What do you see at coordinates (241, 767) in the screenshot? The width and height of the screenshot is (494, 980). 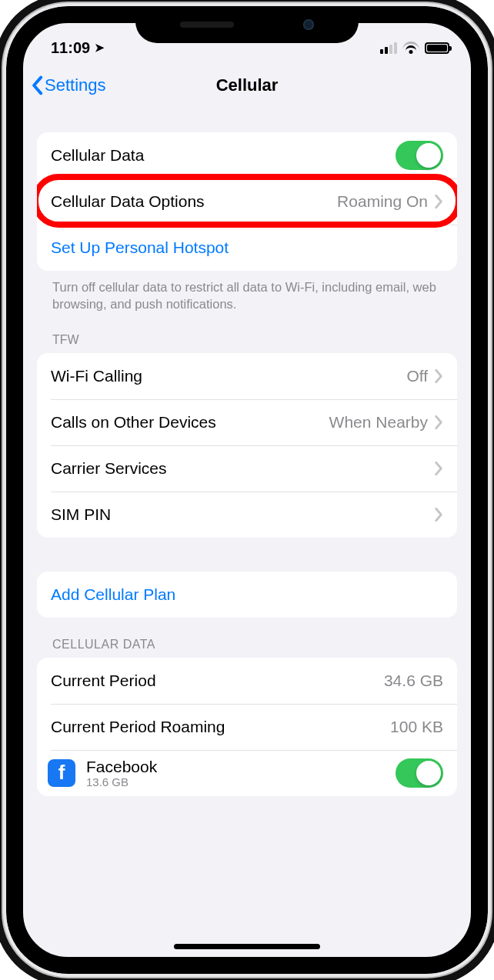 I see `app-name: Facebook` at bounding box center [241, 767].